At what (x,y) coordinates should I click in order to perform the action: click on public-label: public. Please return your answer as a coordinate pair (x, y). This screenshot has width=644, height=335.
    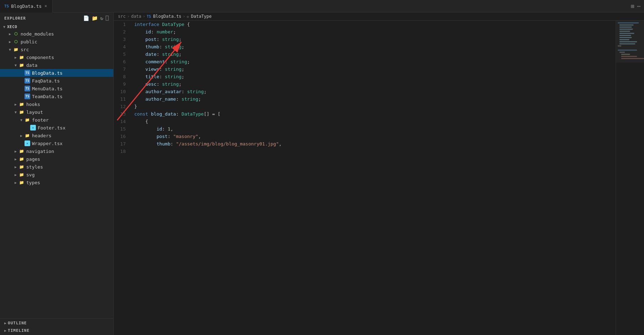
    Looking at the image, I should click on (29, 42).